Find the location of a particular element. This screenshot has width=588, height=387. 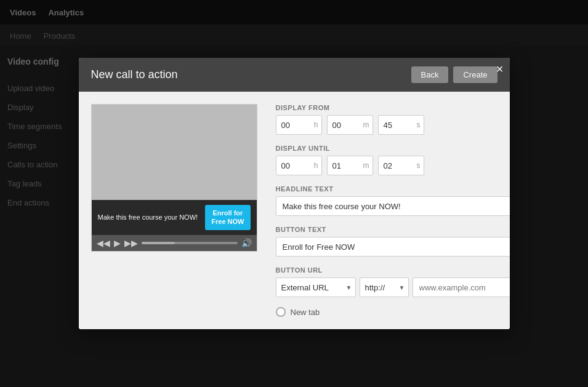

display-from-m-input is located at coordinates (350, 125).